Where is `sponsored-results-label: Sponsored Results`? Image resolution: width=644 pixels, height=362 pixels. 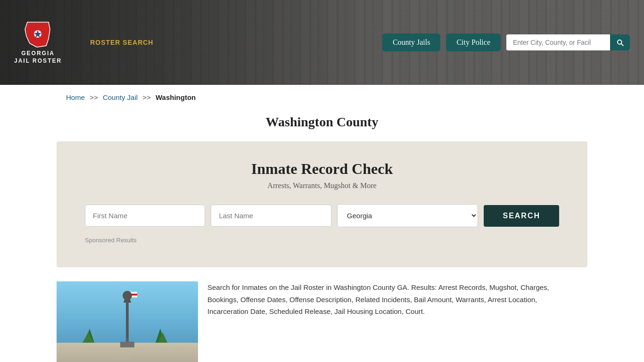
sponsored-results-label: Sponsored Results is located at coordinates (322, 240).